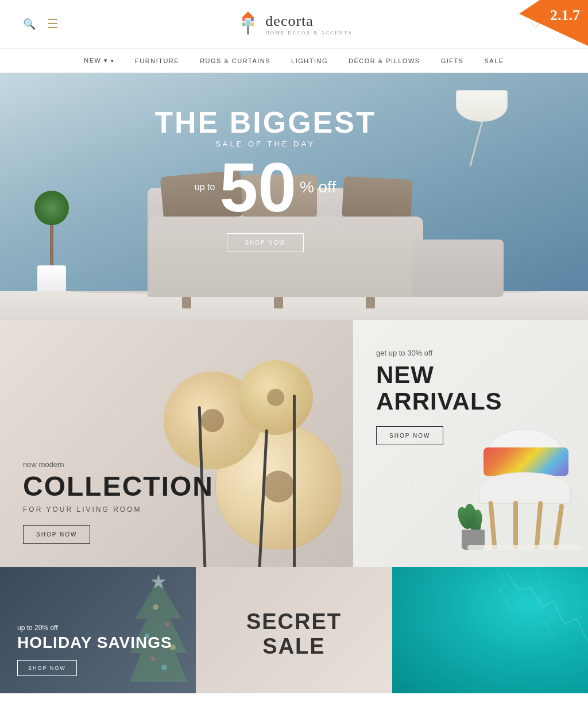 The image size is (588, 718). What do you see at coordinates (410, 435) in the screenshot?
I see `arrivals-shop-button: SHOP NOW` at bounding box center [410, 435].